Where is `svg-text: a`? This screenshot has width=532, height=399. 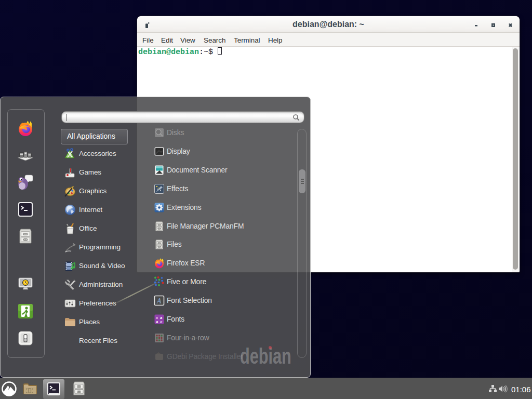 svg-text: a is located at coordinates (161, 322).